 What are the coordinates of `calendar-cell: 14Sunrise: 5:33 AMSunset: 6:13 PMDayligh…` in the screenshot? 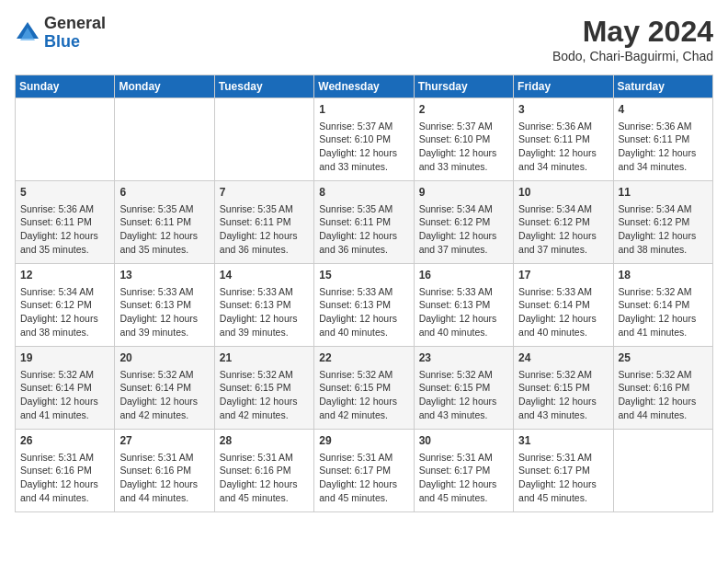 It's located at (264, 305).